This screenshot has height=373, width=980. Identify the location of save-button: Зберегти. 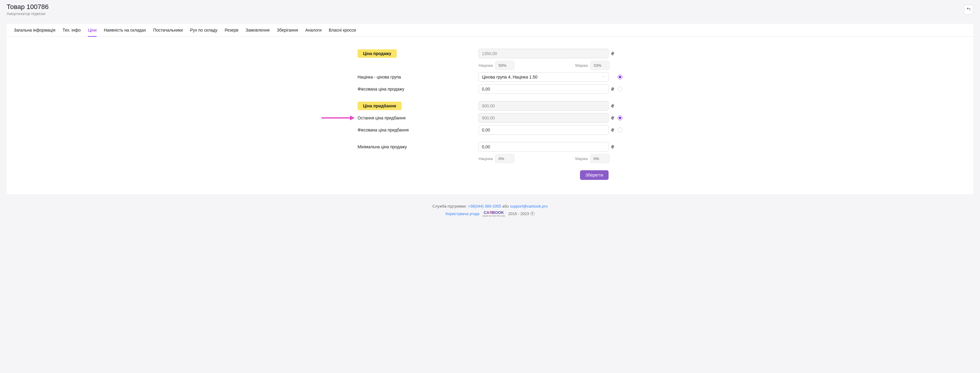
(594, 175).